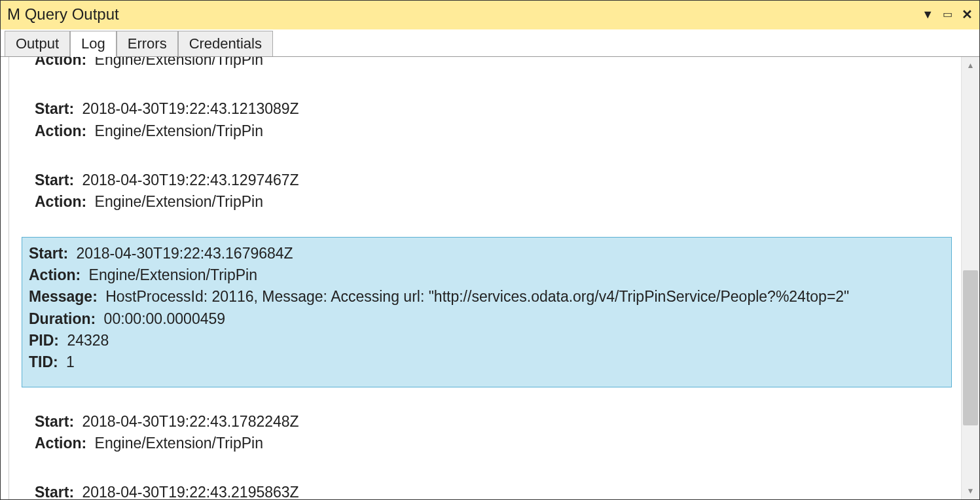  I want to click on field-start-value: 2018-04-30T19:22:43.1679684Z, so click(185, 253).